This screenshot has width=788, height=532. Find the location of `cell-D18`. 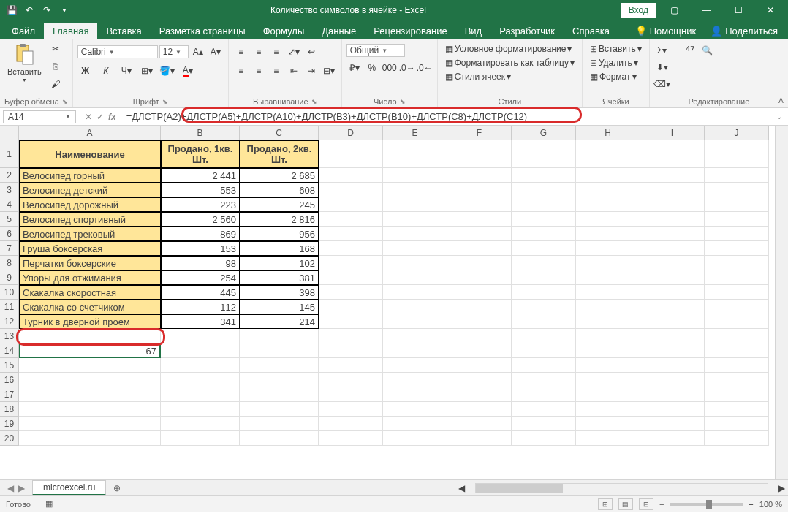

cell-D18 is located at coordinates (351, 409).